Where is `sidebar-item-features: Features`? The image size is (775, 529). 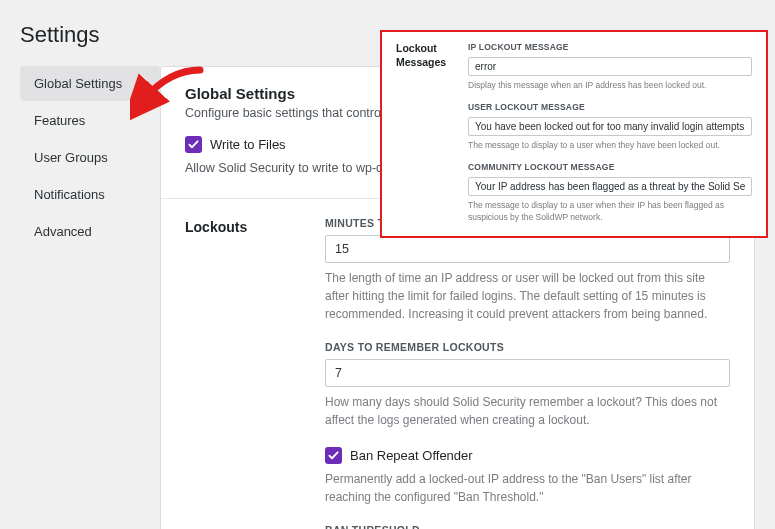 sidebar-item-features: Features is located at coordinates (90, 120).